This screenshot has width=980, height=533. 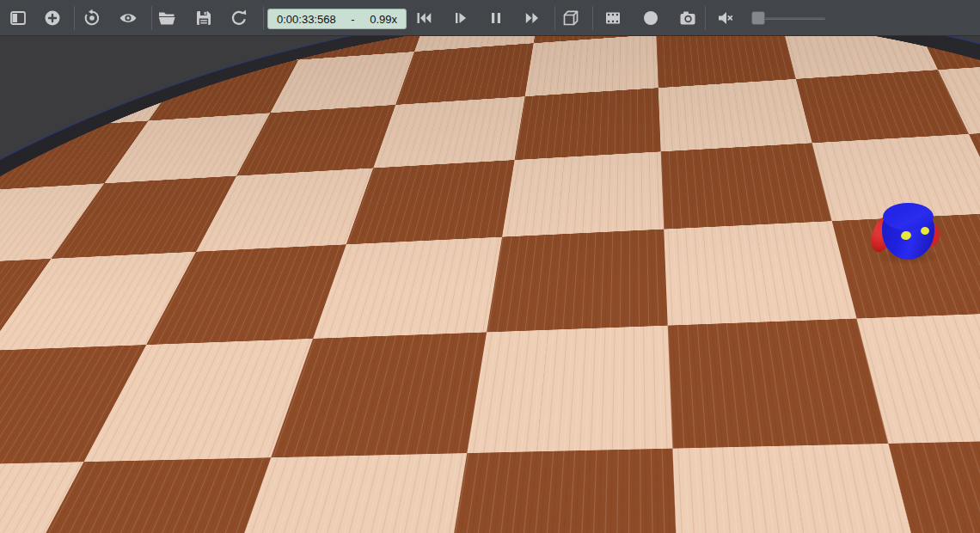 I want to click on pause-button, so click(x=496, y=18).